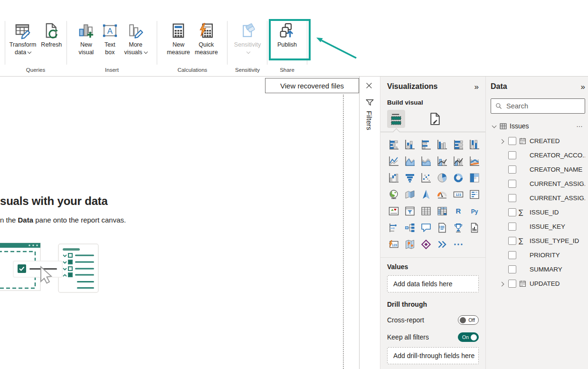 The width and height of the screenshot is (588, 369). Describe the element at coordinates (287, 35) in the screenshot. I see `ribbon-item-publish: Publish` at that location.